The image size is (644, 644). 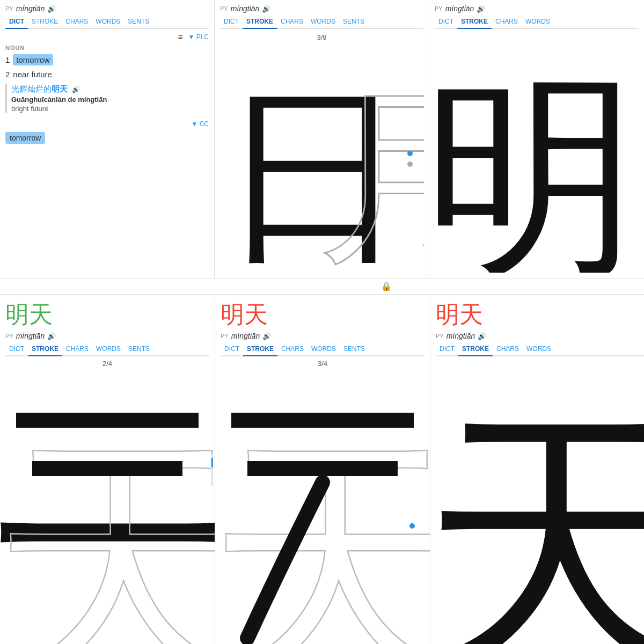 I want to click on tab-stroke-b2: STROKE, so click(x=260, y=349).